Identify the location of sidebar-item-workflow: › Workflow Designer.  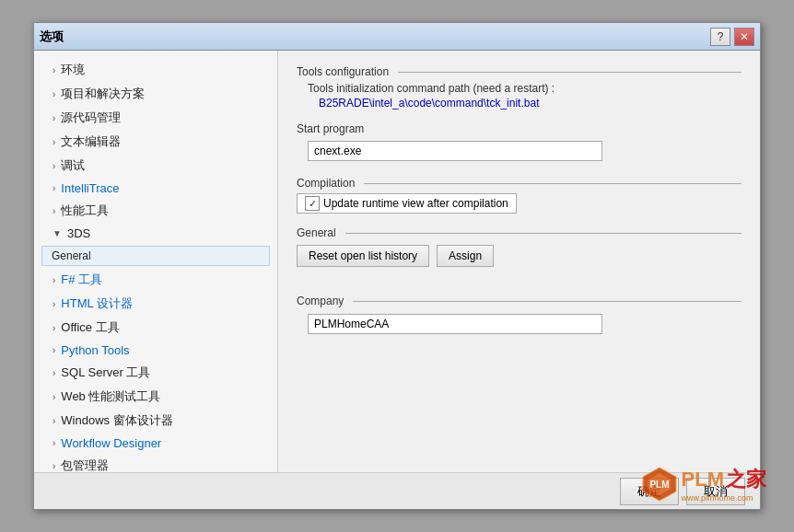
(156, 444).